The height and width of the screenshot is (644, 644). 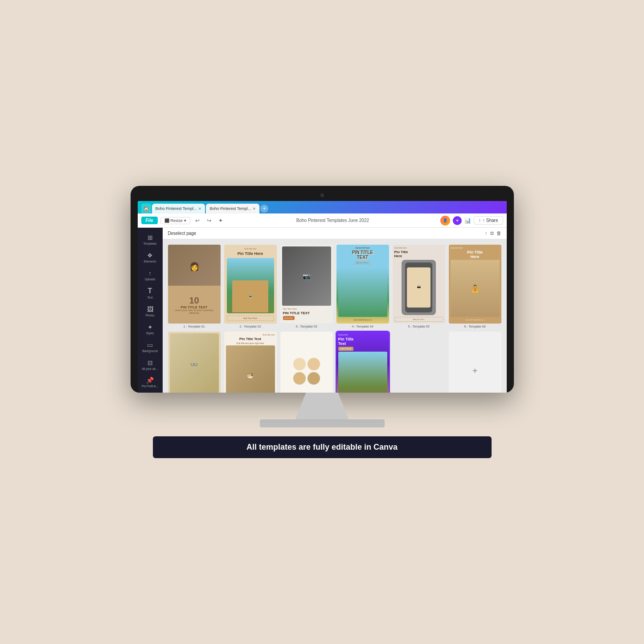 I want to click on template-card-3: 📷 Sub Text Here PIN TITLE TEXT Book Now, so click(x=307, y=286).